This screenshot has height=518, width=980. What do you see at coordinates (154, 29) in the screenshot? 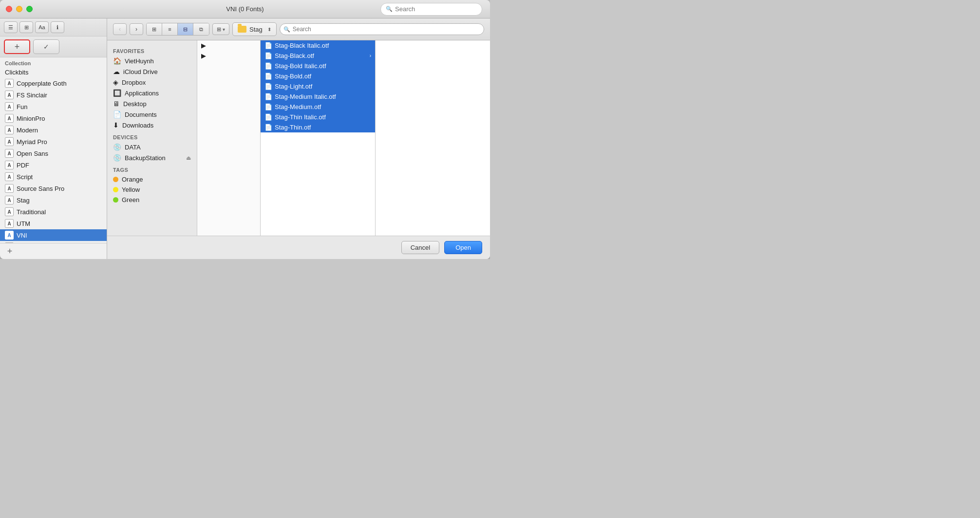
I see `view-icon-button: ⊞` at bounding box center [154, 29].